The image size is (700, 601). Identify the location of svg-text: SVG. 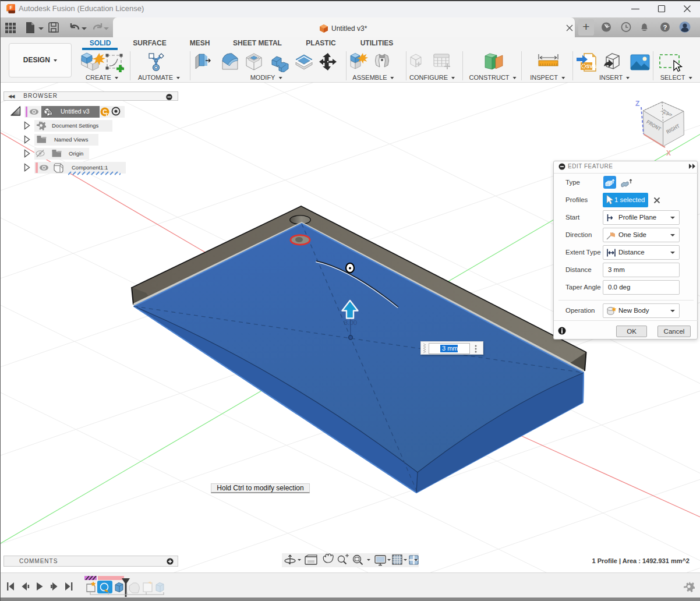
(592, 66).